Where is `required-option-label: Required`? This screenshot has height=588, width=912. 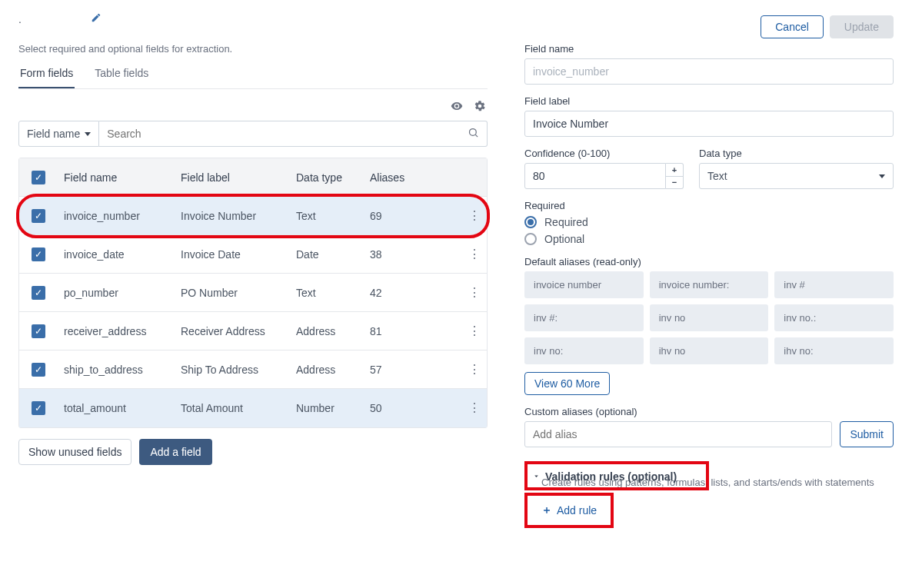 required-option-label: Required is located at coordinates (566, 222).